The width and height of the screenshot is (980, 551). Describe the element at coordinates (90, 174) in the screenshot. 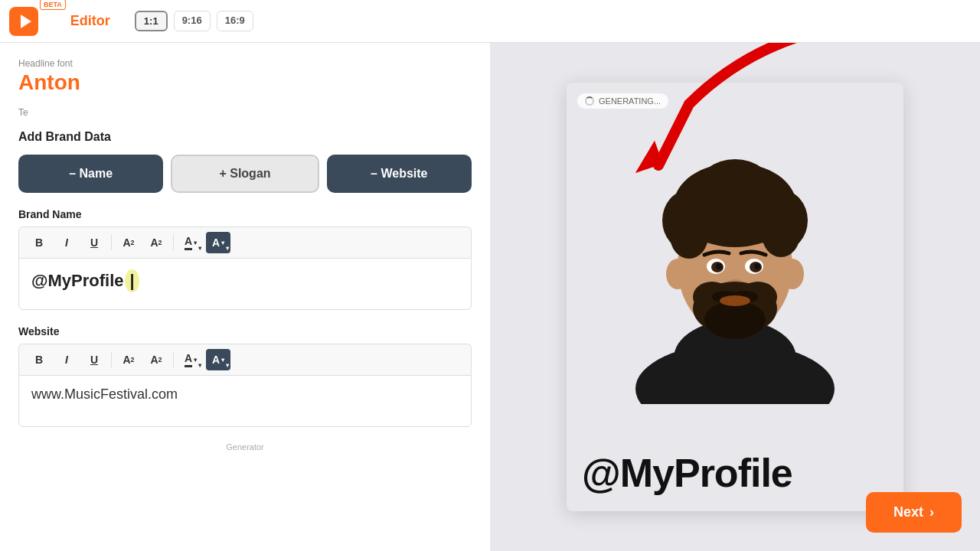

I see `name-button: – Name` at that location.